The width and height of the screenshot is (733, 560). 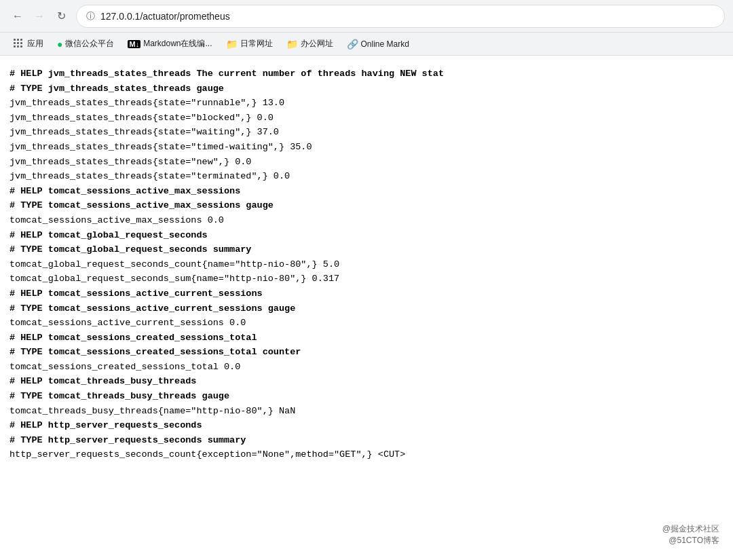 What do you see at coordinates (60, 44) in the screenshot?
I see `wechat-icon: ●` at bounding box center [60, 44].